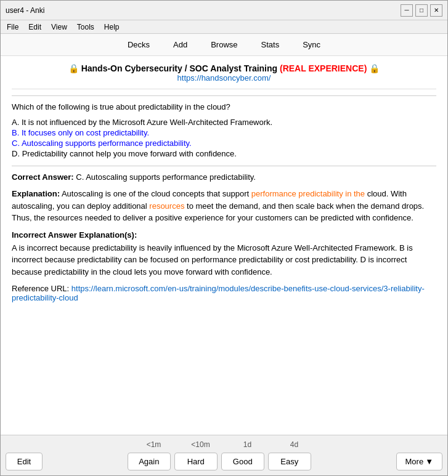  I want to click on toolbar-add: Add, so click(180, 44).